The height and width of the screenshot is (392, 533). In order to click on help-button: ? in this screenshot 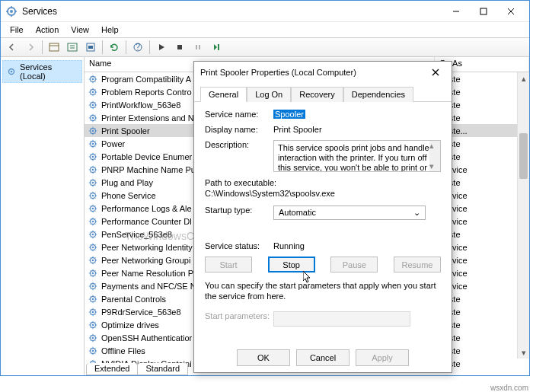, I will do `click(138, 47)`.